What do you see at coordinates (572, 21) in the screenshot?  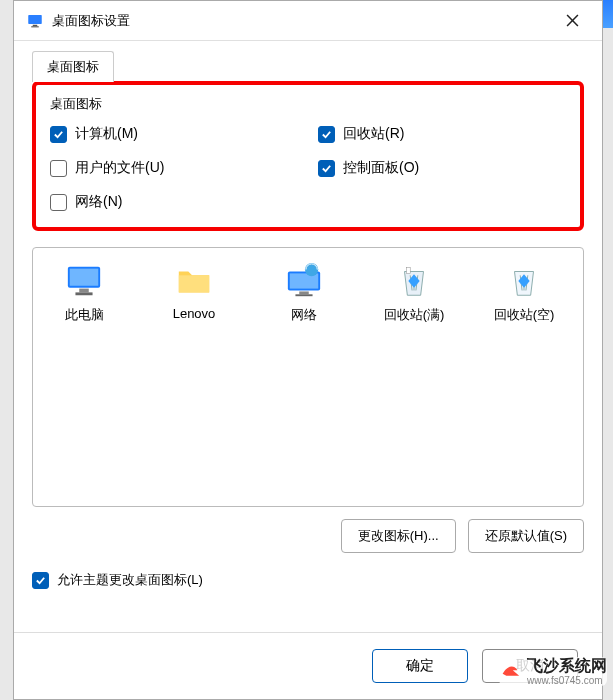 I see `close-button` at bounding box center [572, 21].